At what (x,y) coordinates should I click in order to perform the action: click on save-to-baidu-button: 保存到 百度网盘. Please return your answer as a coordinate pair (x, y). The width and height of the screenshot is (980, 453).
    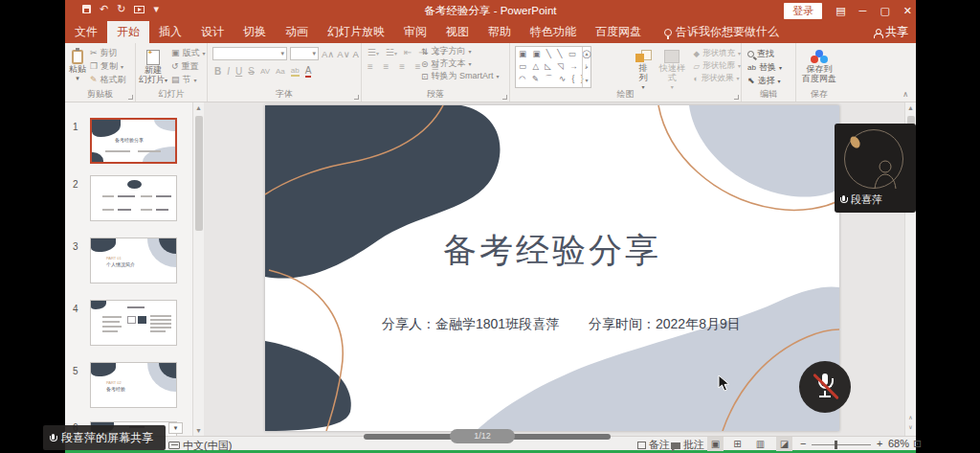
    Looking at the image, I should click on (819, 65).